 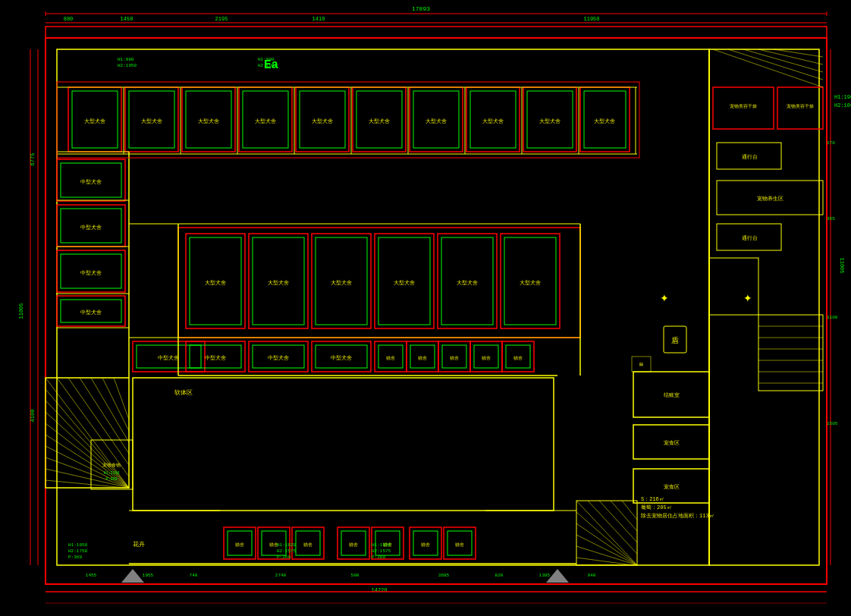 What do you see at coordinates (843, 97) in the screenshot?
I see `svg-text: H1:1905` at bounding box center [843, 97].